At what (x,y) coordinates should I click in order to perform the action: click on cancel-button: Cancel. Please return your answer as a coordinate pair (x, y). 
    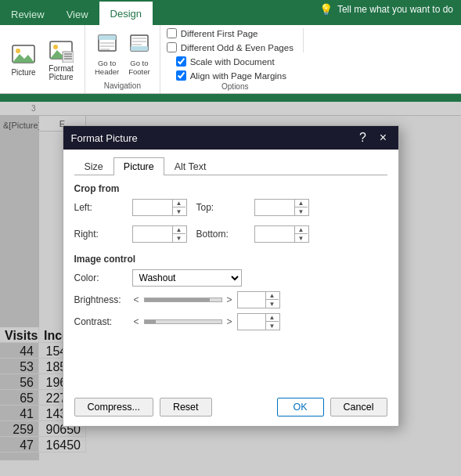
    Looking at the image, I should click on (358, 407).